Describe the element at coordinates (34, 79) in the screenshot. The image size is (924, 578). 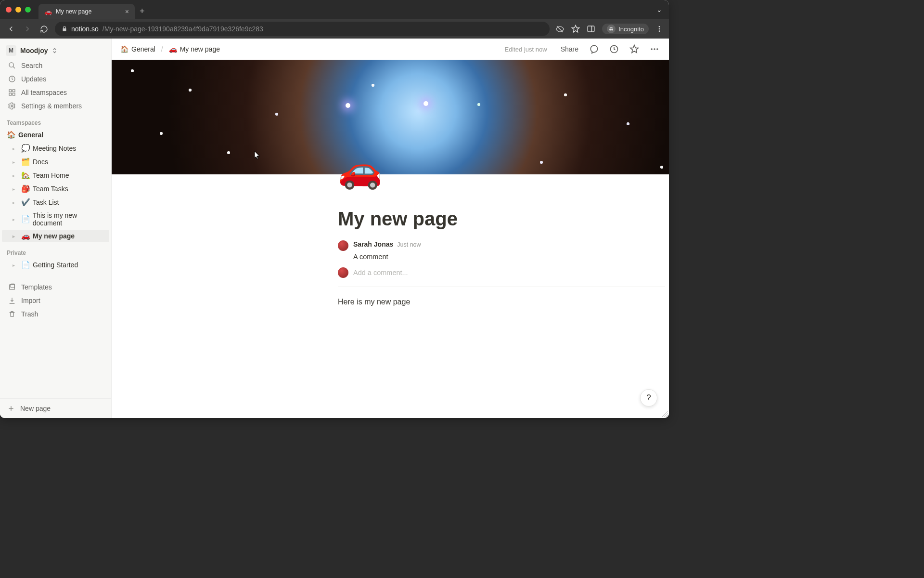
I see `sidebar-item-label: Updates` at that location.